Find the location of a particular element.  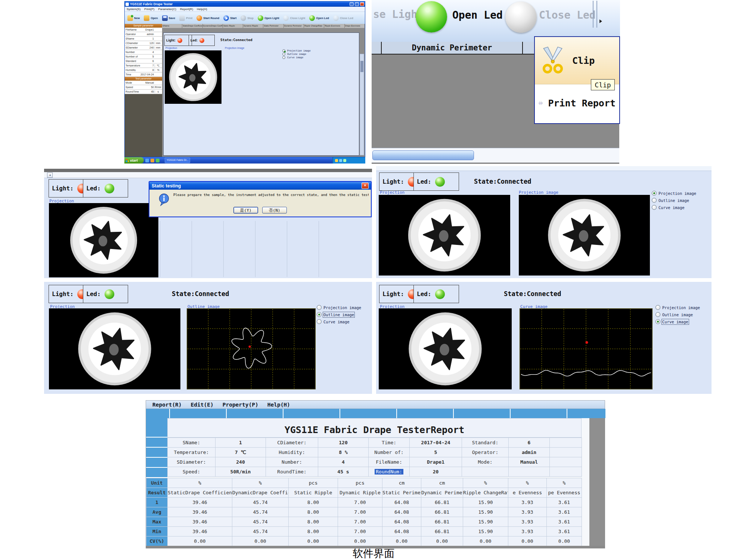

open-led-ball-icon is located at coordinates (431, 17).